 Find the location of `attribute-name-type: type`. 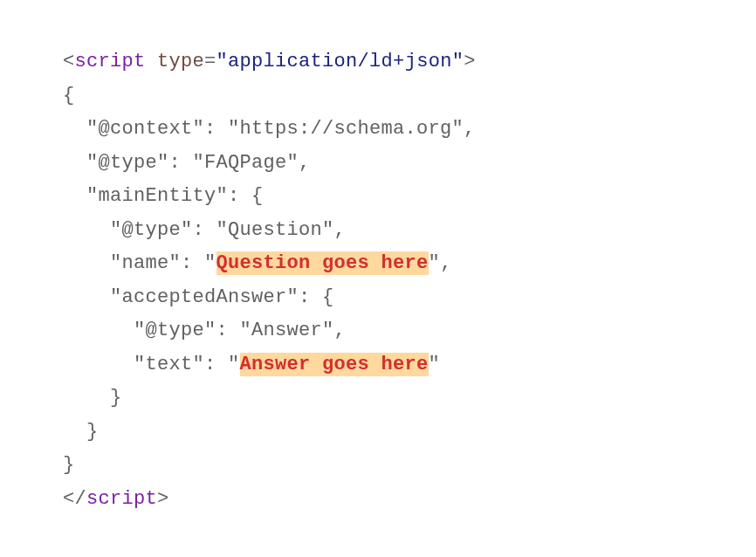

attribute-name-type: type is located at coordinates (181, 61).